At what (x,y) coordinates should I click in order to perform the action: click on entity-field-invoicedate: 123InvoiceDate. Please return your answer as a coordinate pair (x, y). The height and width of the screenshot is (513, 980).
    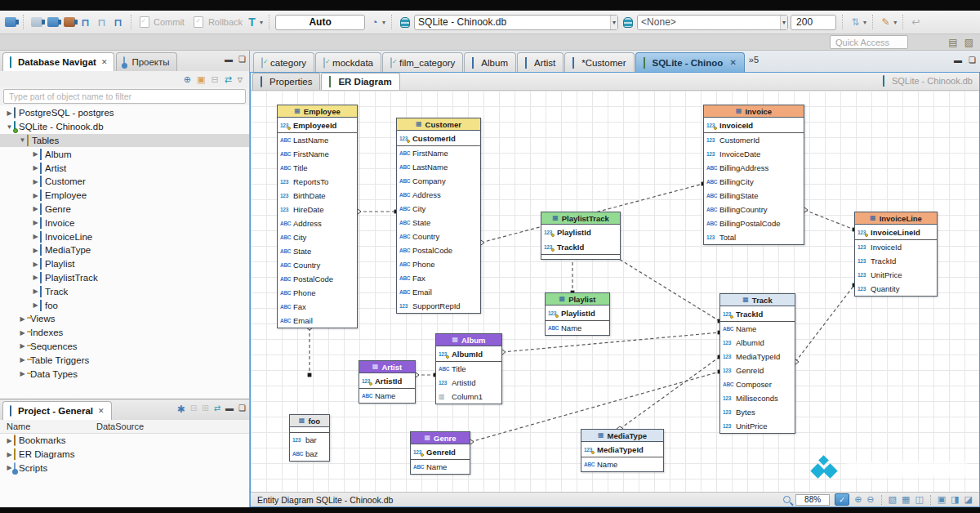
    Looking at the image, I should click on (754, 154).